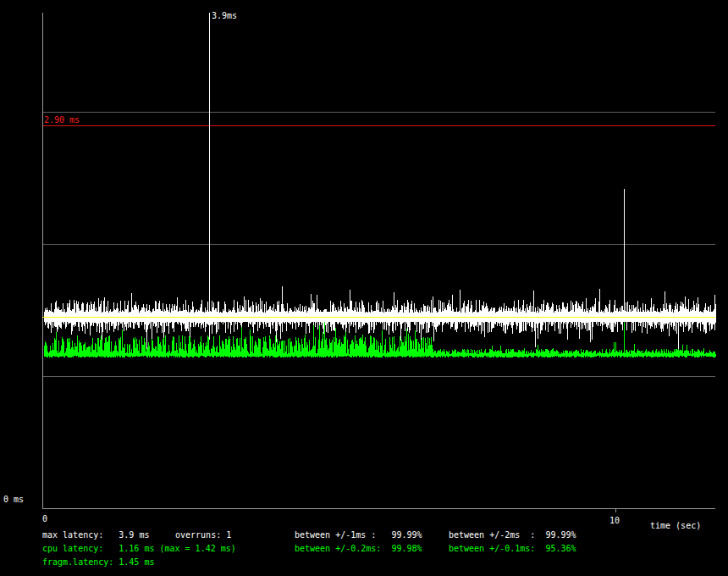 The image size is (728, 576). What do you see at coordinates (203, 535) in the screenshot?
I see `stat-overruns: overruns: 1` at bounding box center [203, 535].